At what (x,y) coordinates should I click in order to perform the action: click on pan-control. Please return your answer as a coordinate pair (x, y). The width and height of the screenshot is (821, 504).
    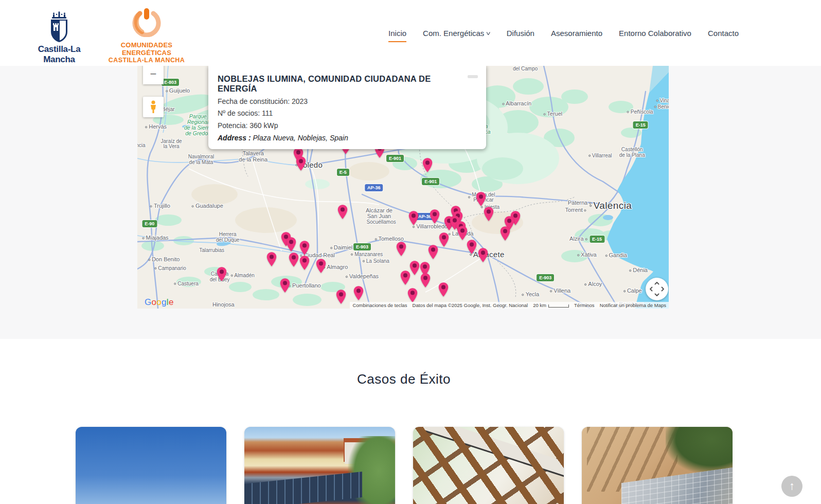
    Looking at the image, I should click on (657, 289).